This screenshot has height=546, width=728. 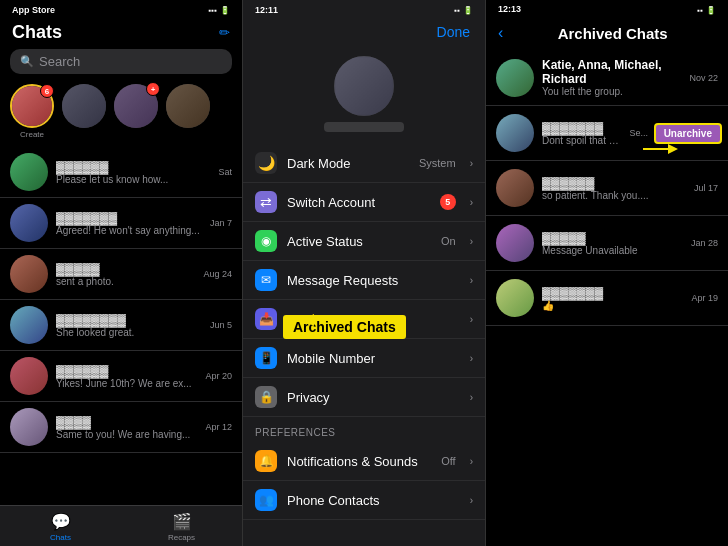 I want to click on archived-chat-name-4: ▓▓▓▓▓, so click(x=612, y=238).